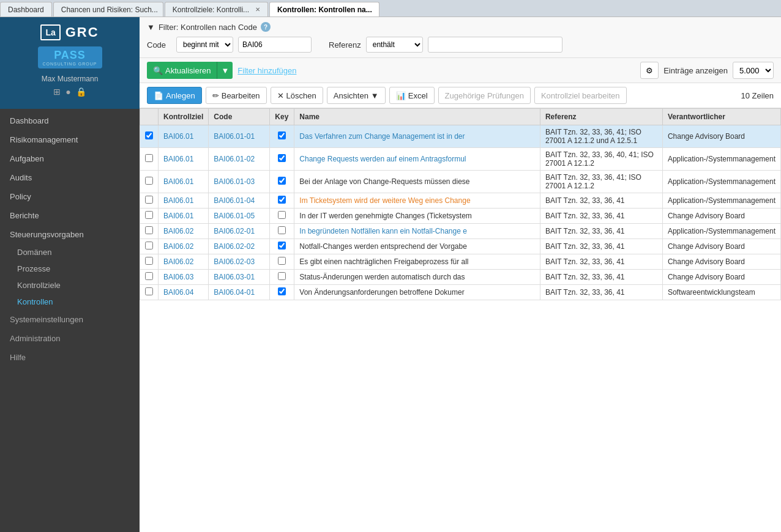 The width and height of the screenshot is (781, 532). What do you see at coordinates (108, 9) in the screenshot?
I see `tab-chancen: Chancen und Risiken: Such... ✕` at bounding box center [108, 9].